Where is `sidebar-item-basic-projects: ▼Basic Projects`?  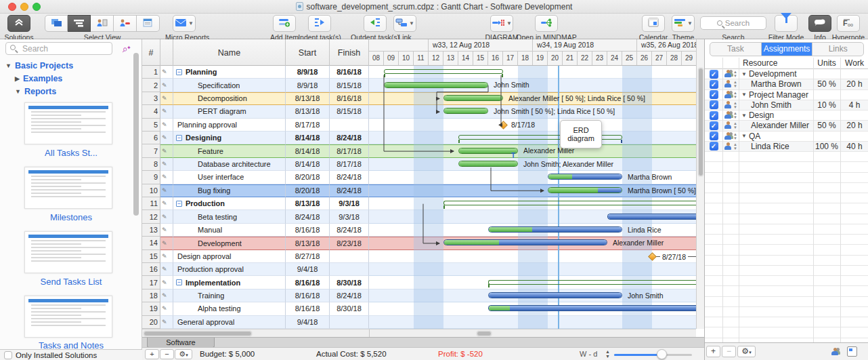 sidebar-item-basic-projects: ▼Basic Projects is located at coordinates (64, 66).